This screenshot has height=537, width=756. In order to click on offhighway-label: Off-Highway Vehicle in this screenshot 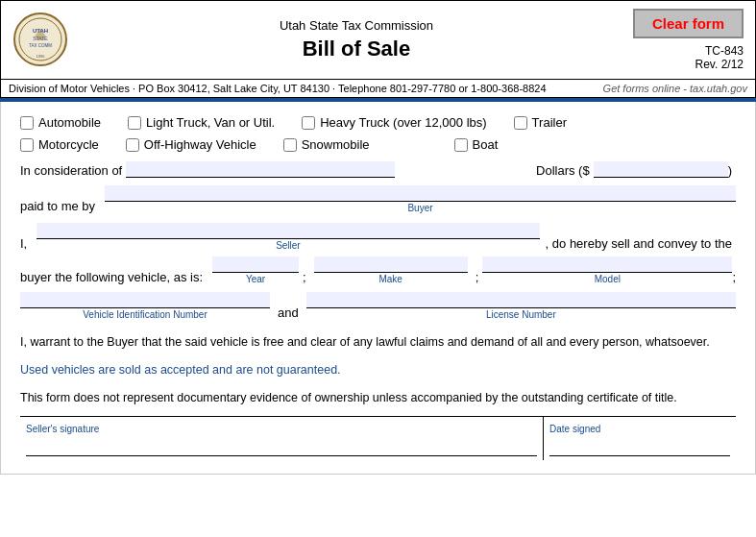, I will do `click(200, 144)`.